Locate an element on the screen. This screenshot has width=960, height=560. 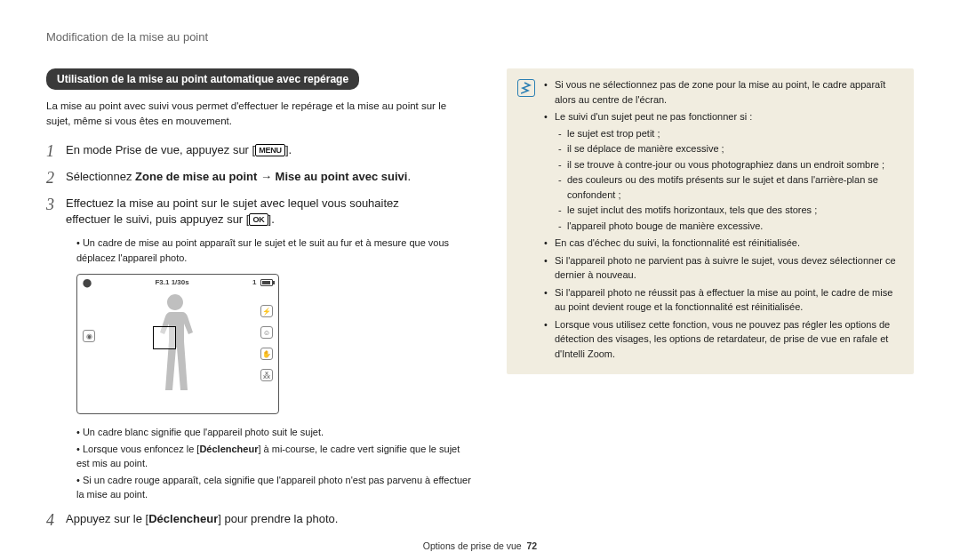
text: ] pour prendre la photo. is located at coordinates (277, 519).